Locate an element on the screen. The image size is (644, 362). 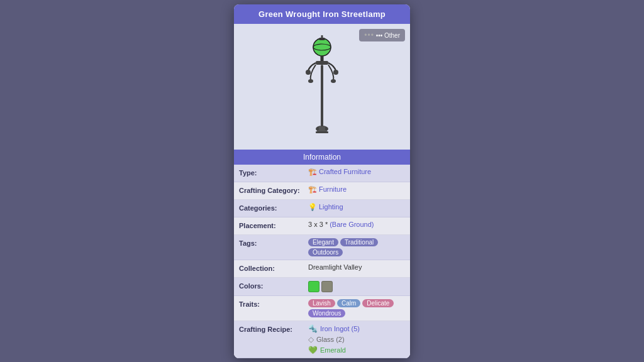
trait-lavish: Lavish is located at coordinates (322, 303).